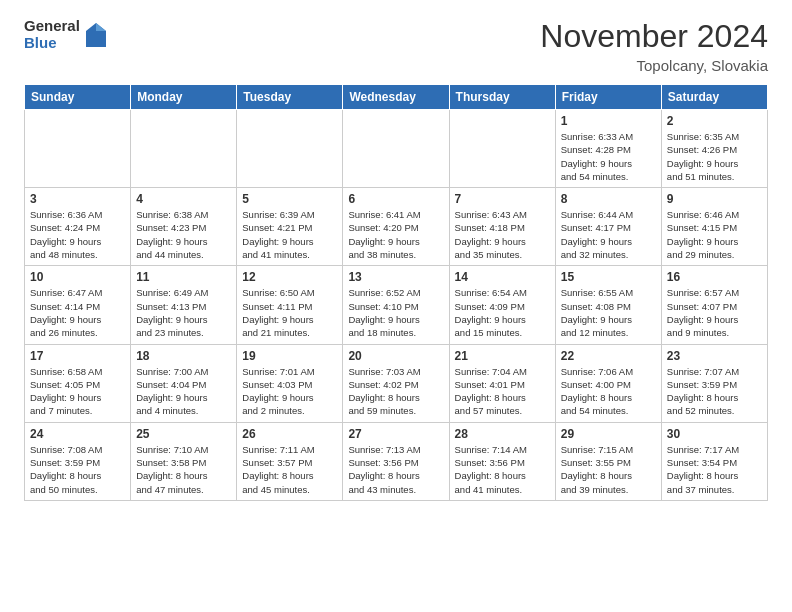 The width and height of the screenshot is (792, 612). I want to click on col-tuesday: Tuesday, so click(290, 98).